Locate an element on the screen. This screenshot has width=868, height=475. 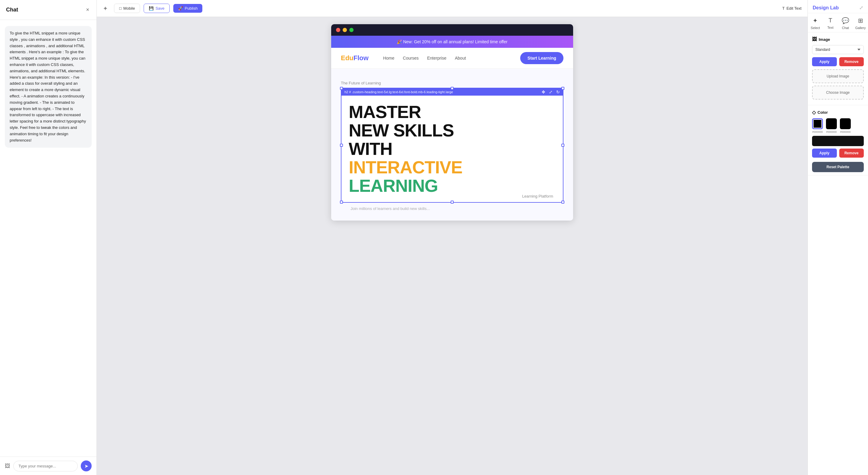
handle-bottom-mid is located at coordinates (452, 202).